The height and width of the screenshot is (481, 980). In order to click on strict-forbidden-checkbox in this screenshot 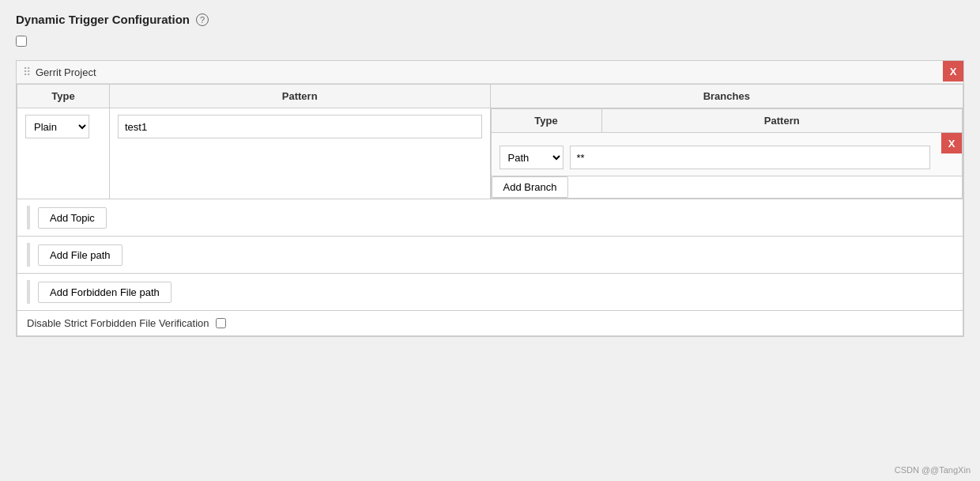, I will do `click(221, 323)`.